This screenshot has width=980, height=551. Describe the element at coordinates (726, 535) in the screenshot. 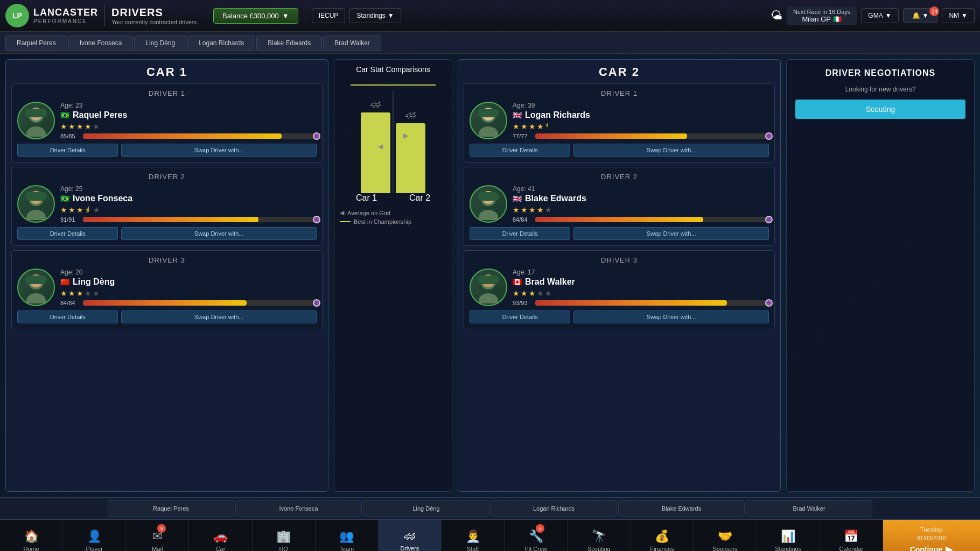

I see `nav-sponsors: 🤝 Sponsors` at that location.